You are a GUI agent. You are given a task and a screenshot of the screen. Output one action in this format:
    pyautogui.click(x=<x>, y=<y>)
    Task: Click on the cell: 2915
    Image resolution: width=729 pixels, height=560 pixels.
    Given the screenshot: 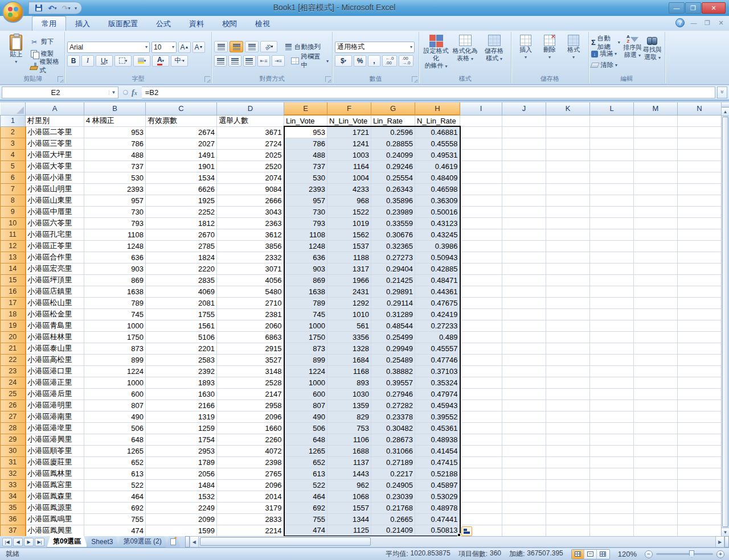 What is the action you would take?
    pyautogui.click(x=251, y=348)
    